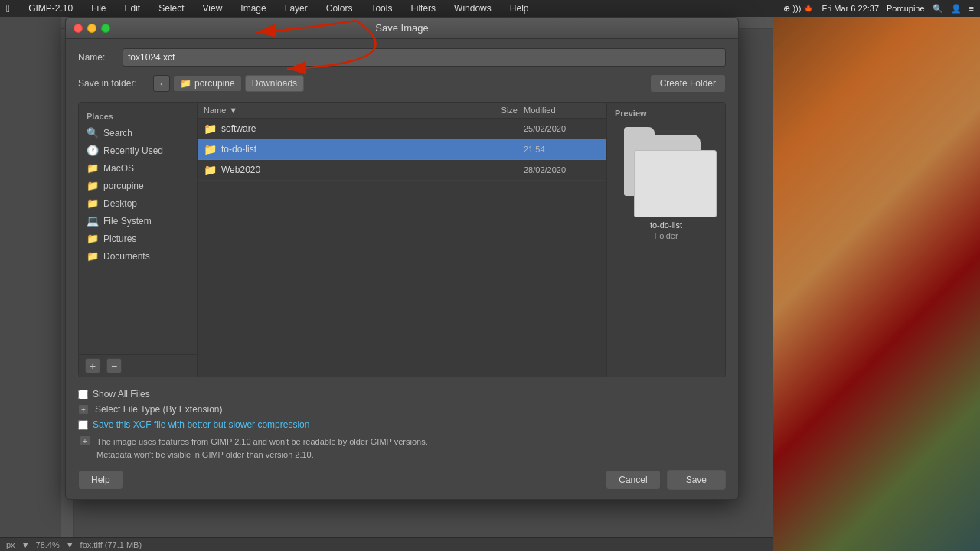 Image resolution: width=980 pixels, height=551 pixels. I want to click on save-compression-checkbox, so click(83, 425).